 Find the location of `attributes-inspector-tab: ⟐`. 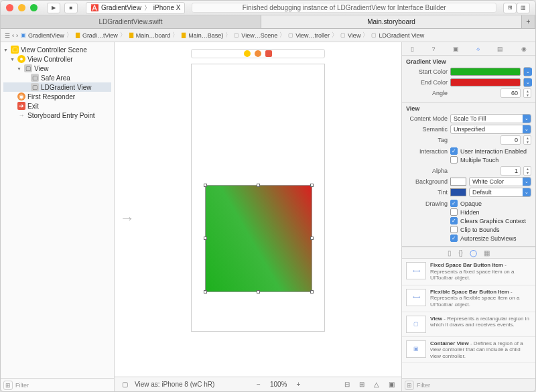

attributes-inspector-tab: ⟐ is located at coordinates (478, 49).